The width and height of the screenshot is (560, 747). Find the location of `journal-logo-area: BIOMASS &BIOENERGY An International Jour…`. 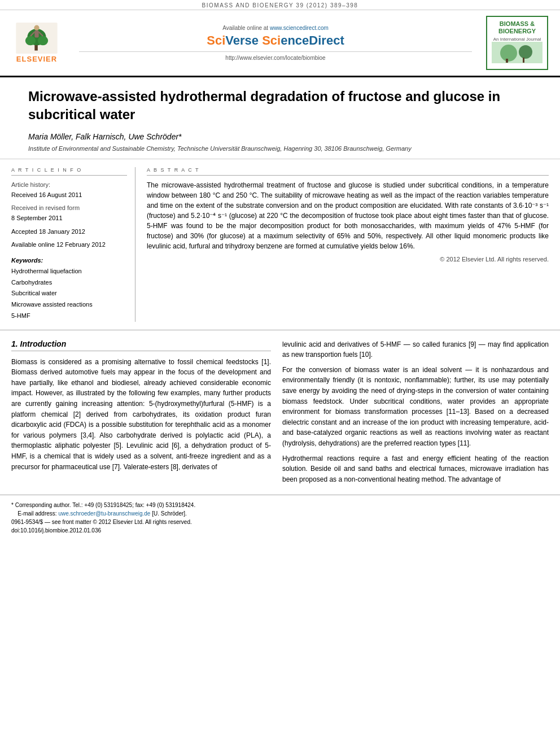

journal-logo-area: BIOMASS &BIOENERGY An International Jour… is located at coordinates (517, 43).